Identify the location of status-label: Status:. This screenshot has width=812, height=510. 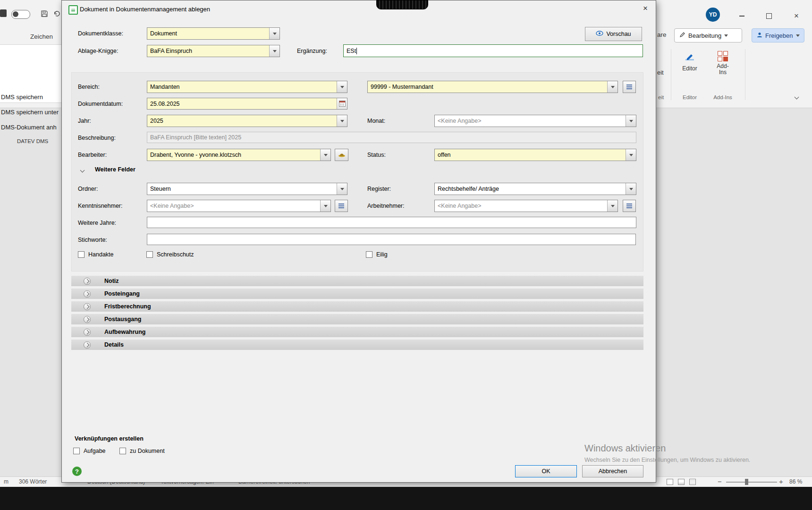
(377, 155).